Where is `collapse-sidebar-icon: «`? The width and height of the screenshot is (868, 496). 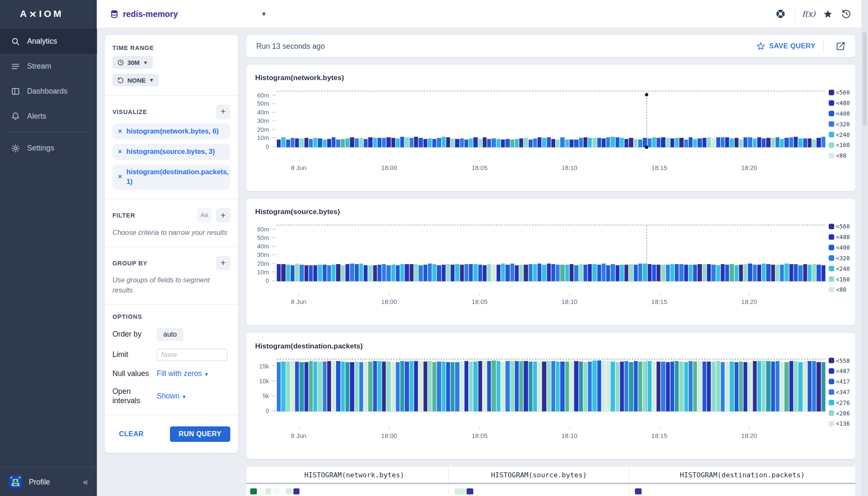 collapse-sidebar-icon: « is located at coordinates (86, 482).